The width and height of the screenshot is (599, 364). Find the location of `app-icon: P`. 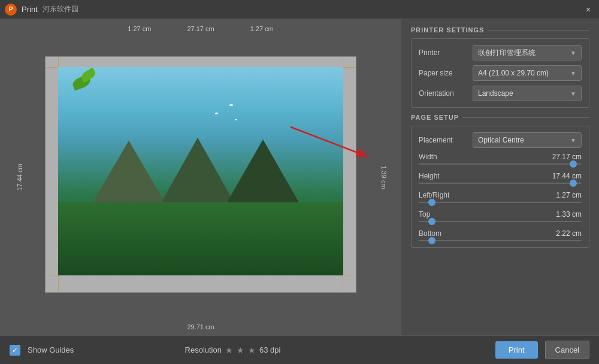

app-icon: P is located at coordinates (11, 10).